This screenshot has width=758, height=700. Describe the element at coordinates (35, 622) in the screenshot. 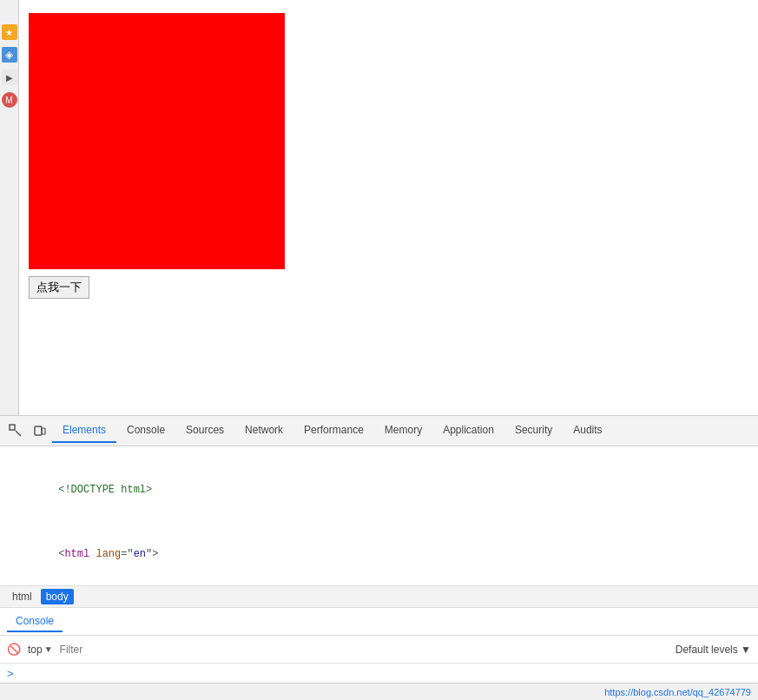

I see `console-tab: Console` at that location.